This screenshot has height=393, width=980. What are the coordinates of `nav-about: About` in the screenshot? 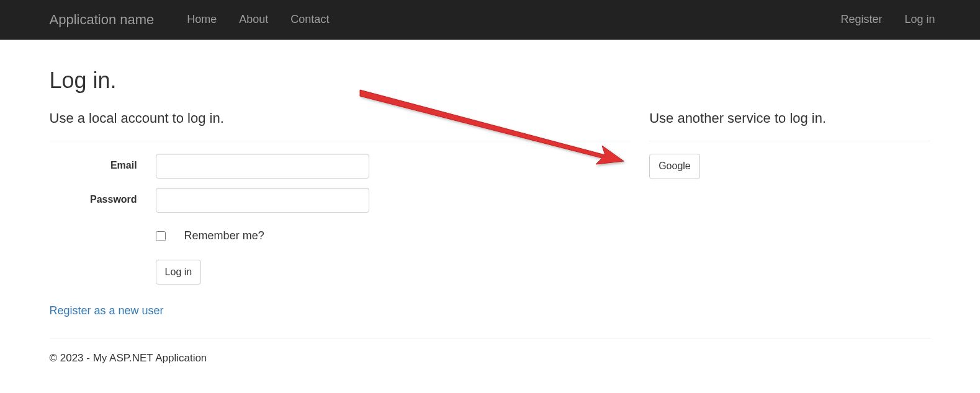 It's located at (253, 20).